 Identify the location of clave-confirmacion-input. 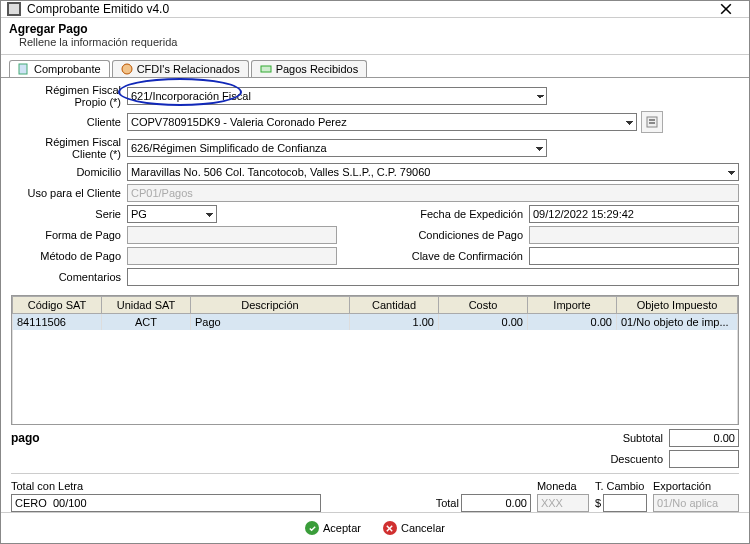
(634, 256).